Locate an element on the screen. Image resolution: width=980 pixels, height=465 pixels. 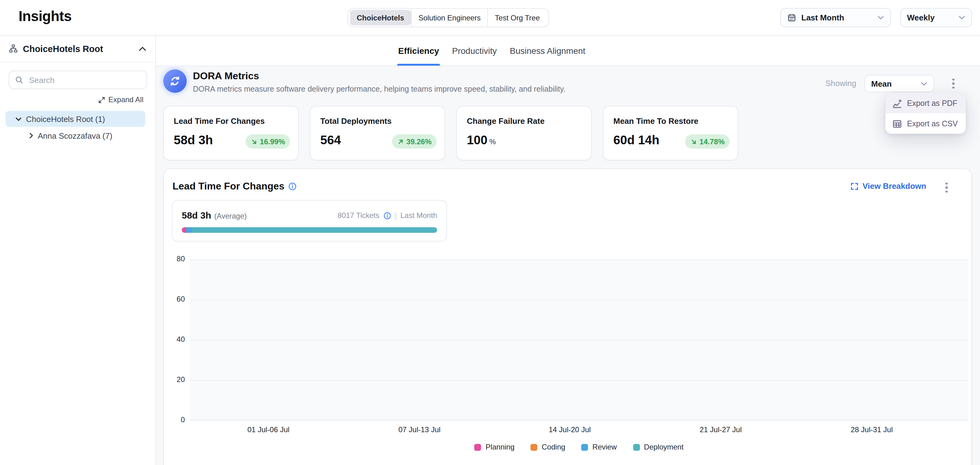
chart-legend: Planning Coding Review Deployment is located at coordinates (579, 447).